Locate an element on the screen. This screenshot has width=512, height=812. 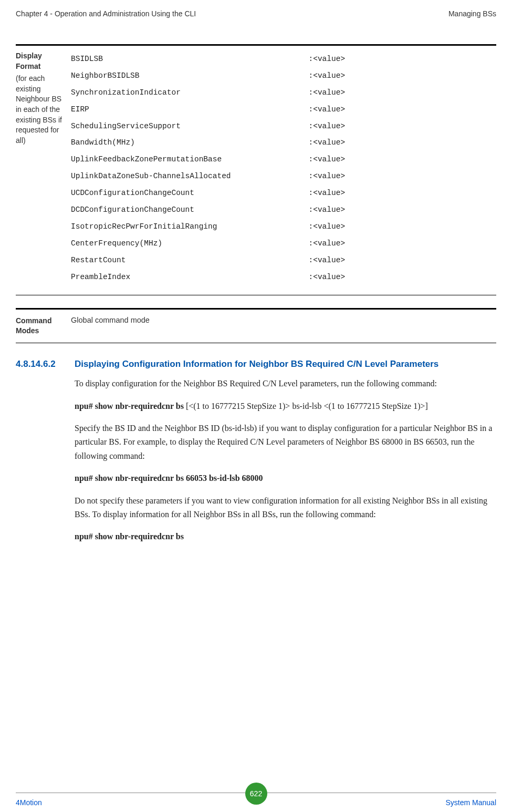
section-number: 4.8.14.6.2 is located at coordinates (45, 364).